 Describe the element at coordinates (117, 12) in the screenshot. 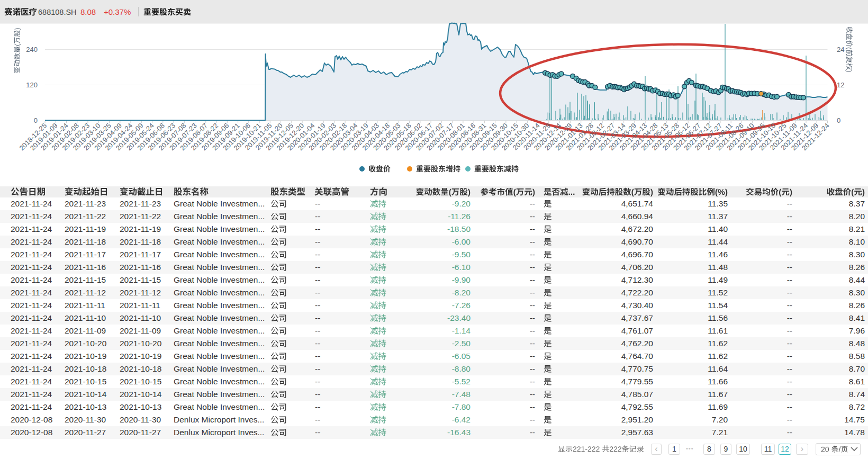

I see `svg-text: +0.37%` at that location.